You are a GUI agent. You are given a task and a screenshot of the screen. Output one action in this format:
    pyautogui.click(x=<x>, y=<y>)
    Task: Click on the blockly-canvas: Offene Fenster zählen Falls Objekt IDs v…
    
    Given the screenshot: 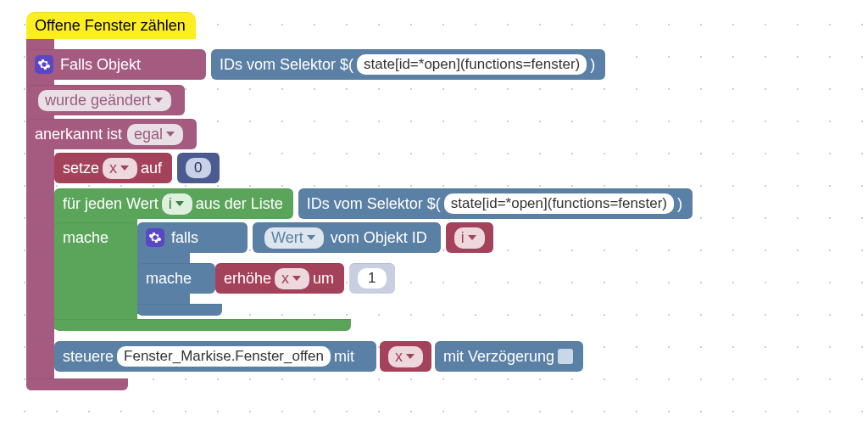 What is the action you would take?
    pyautogui.click(x=434, y=6)
    